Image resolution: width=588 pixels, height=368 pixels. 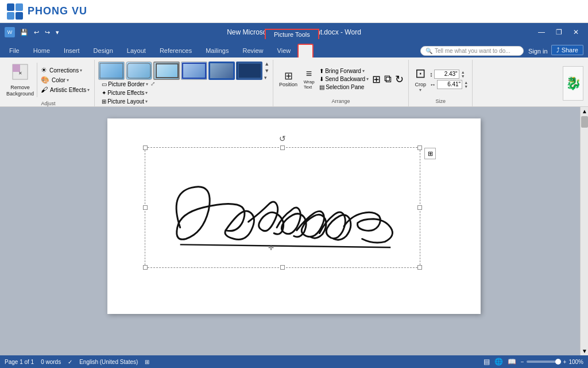 I want to click on align-btn: ⊞, so click(x=377, y=79).